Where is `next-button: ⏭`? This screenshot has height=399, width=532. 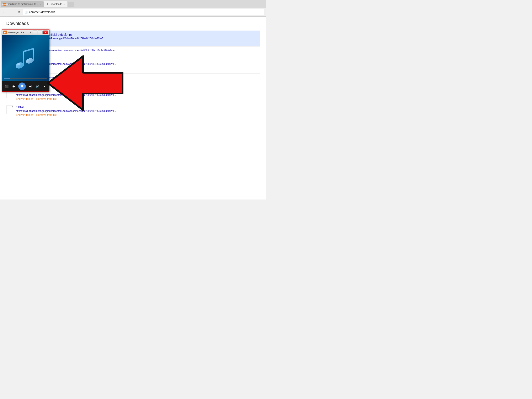
next-button: ⏭ is located at coordinates (30, 86).